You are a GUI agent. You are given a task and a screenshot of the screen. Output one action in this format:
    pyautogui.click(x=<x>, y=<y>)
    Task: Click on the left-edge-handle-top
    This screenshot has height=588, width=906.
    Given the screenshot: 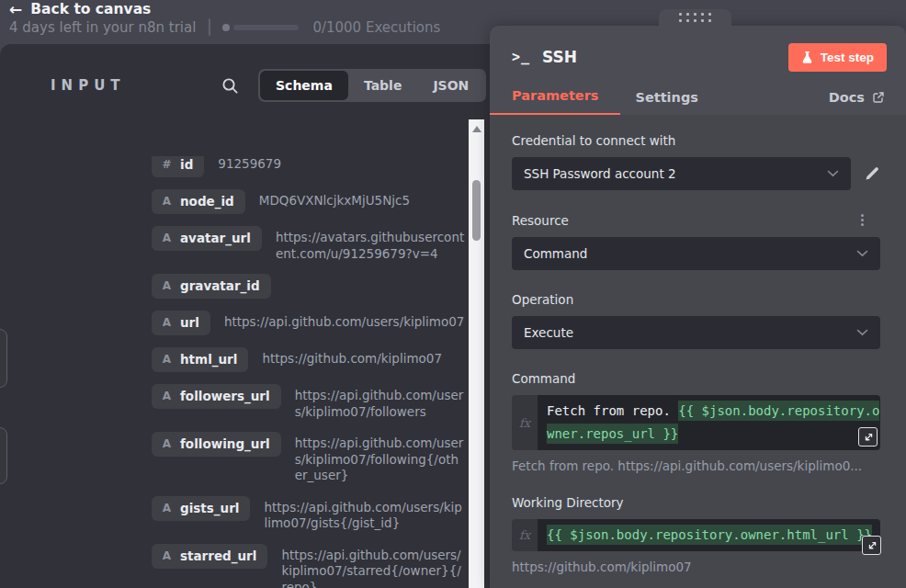 What is the action you would take?
    pyautogui.click(x=4, y=358)
    